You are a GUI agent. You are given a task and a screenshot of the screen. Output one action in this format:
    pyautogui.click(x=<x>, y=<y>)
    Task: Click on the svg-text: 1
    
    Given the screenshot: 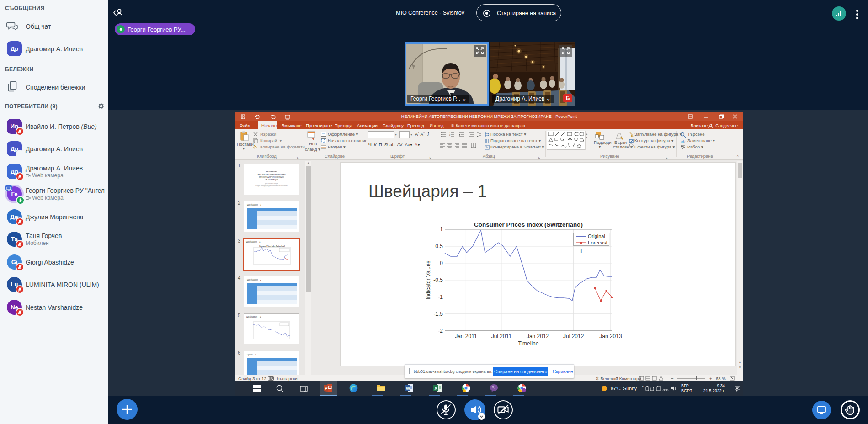 What is the action you would take?
    pyautogui.click(x=442, y=229)
    